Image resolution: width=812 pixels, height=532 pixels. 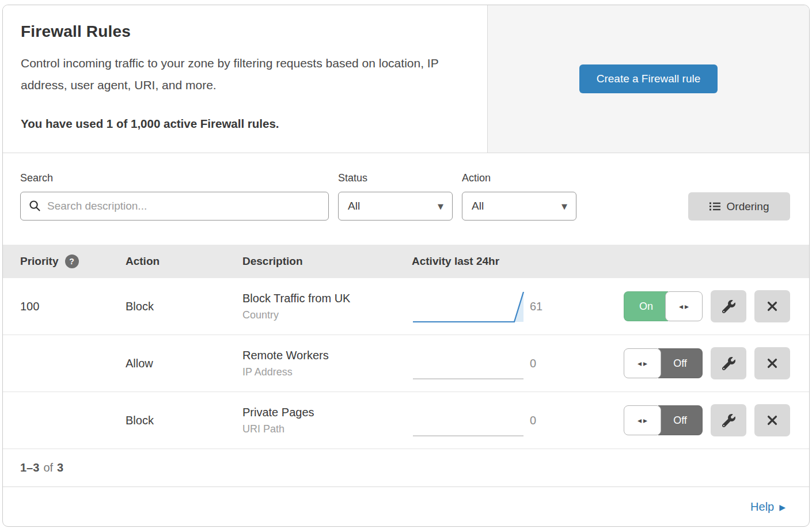 What do you see at coordinates (739, 206) in the screenshot?
I see `ordering-button: Ordering` at bounding box center [739, 206].